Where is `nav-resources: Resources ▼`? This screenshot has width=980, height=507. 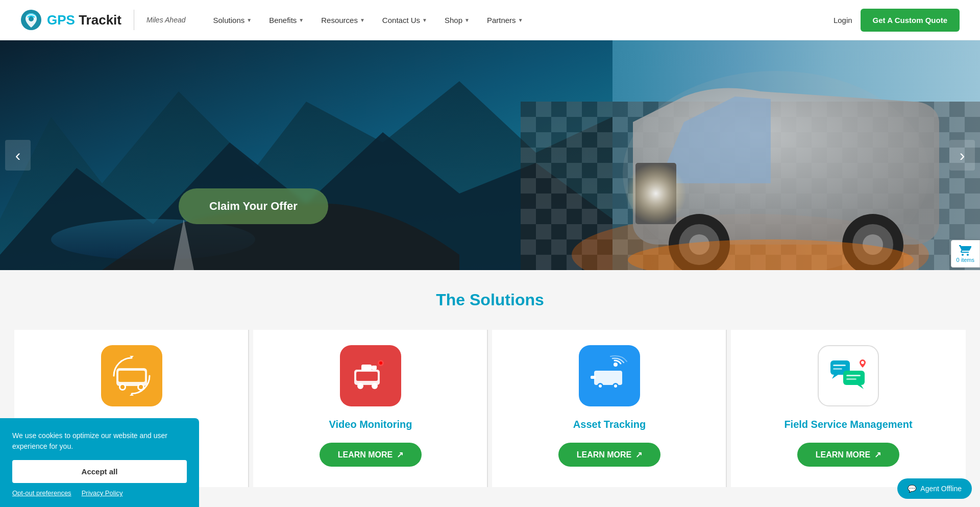
nav-resources: Resources ▼ is located at coordinates (343, 20).